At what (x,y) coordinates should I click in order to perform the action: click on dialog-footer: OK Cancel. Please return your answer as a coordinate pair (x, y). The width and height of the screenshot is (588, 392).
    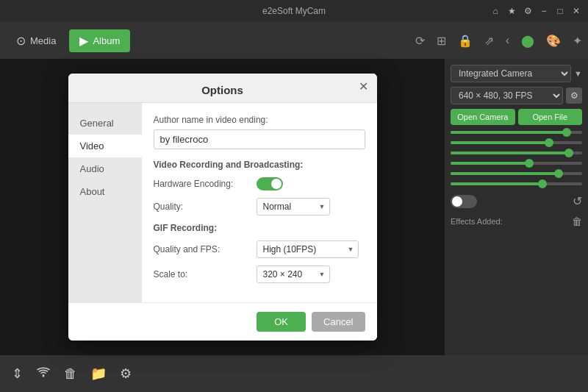
    Looking at the image, I should click on (223, 321).